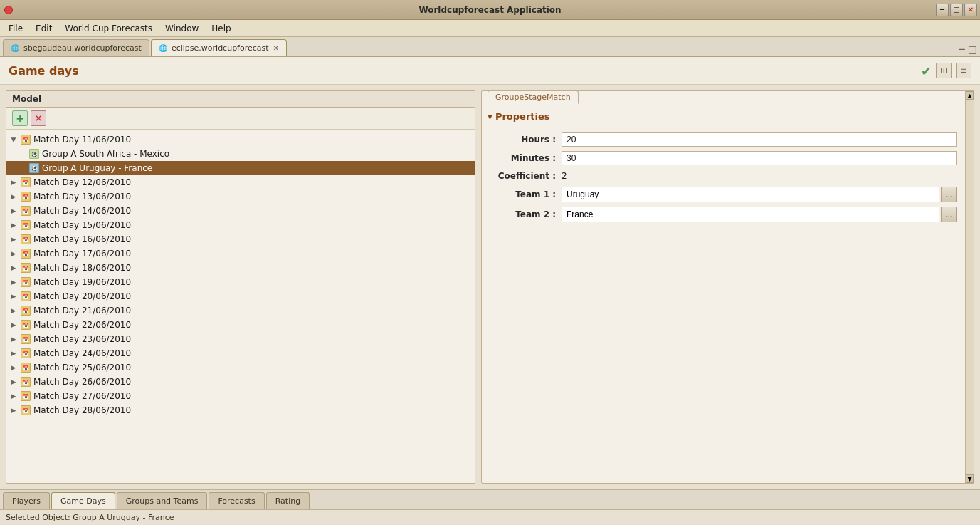 The image size is (980, 525). Describe the element at coordinates (241, 168) in the screenshot. I see `tree-item-uy-fr: ⚽ Group A Uruguay - France` at that location.